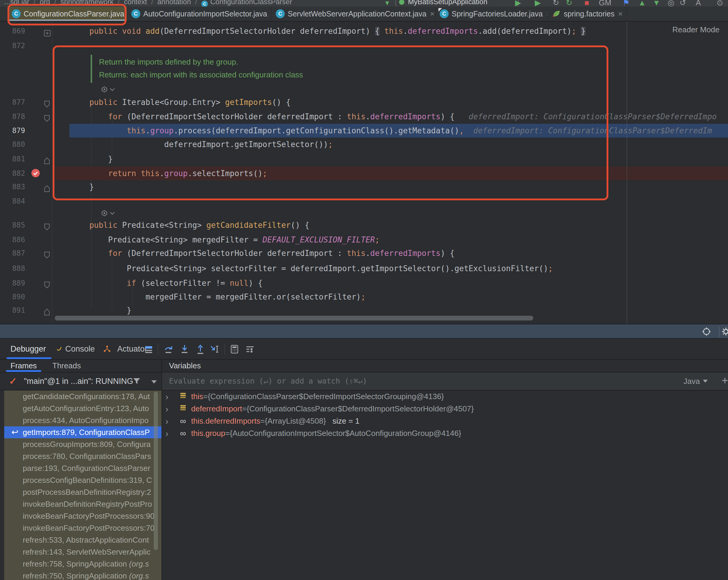 The width and height of the screenshot is (728, 580). I want to click on evaluate-expression-input: Evaluate expression (↵) or add a watch (…, so click(445, 381).